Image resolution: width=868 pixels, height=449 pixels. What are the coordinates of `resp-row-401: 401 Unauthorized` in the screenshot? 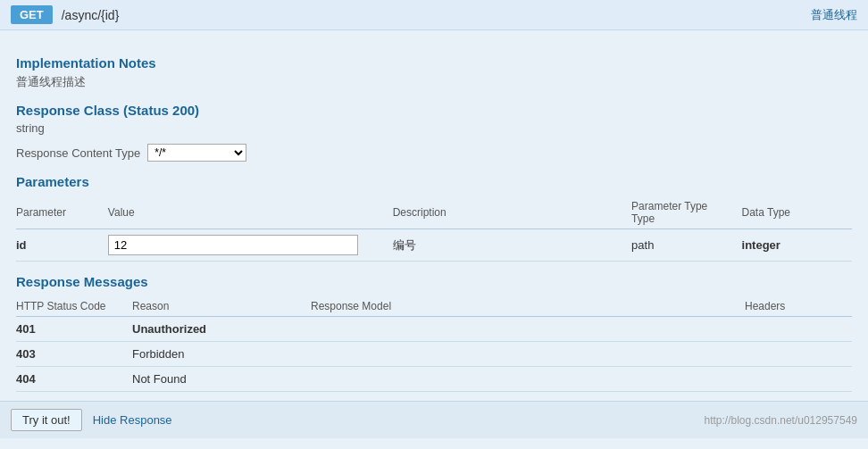 It's located at (434, 329).